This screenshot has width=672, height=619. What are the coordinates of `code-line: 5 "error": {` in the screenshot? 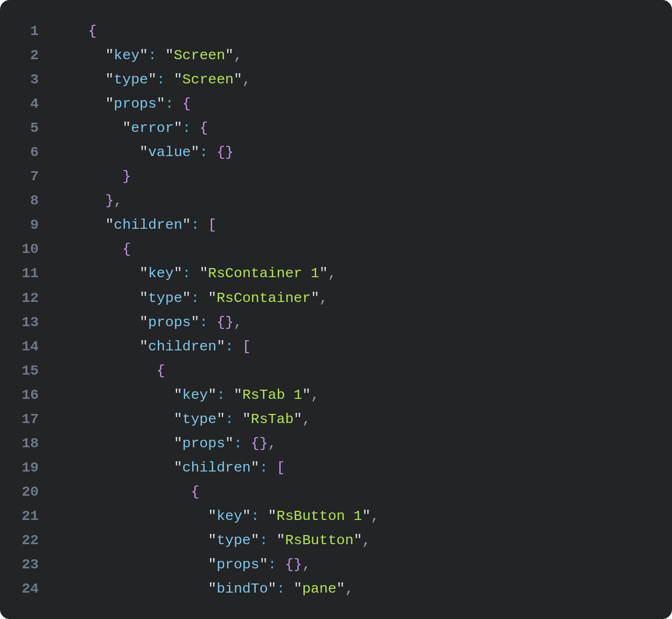 It's located at (333, 128).